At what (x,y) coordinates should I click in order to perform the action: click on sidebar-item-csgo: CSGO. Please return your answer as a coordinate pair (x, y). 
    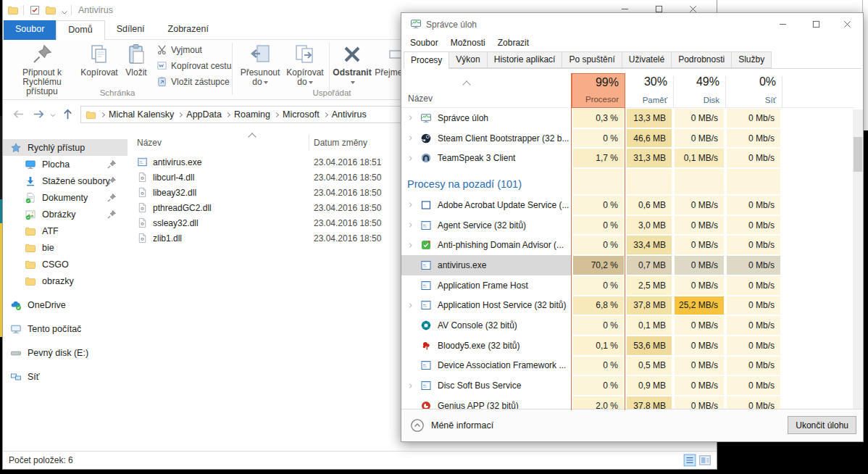
    Looking at the image, I should click on (65, 264).